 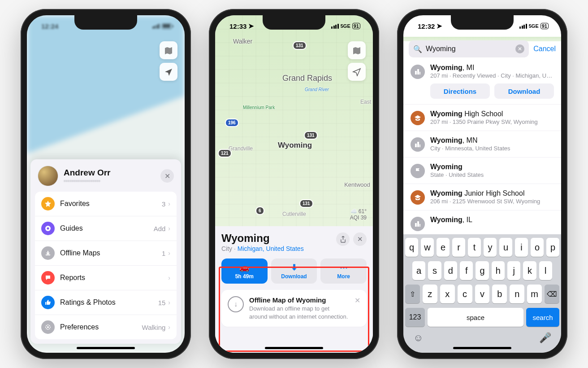 What do you see at coordinates (469, 49) in the screenshot?
I see `search-field: 🔍 Wyoming ✕` at bounding box center [469, 49].